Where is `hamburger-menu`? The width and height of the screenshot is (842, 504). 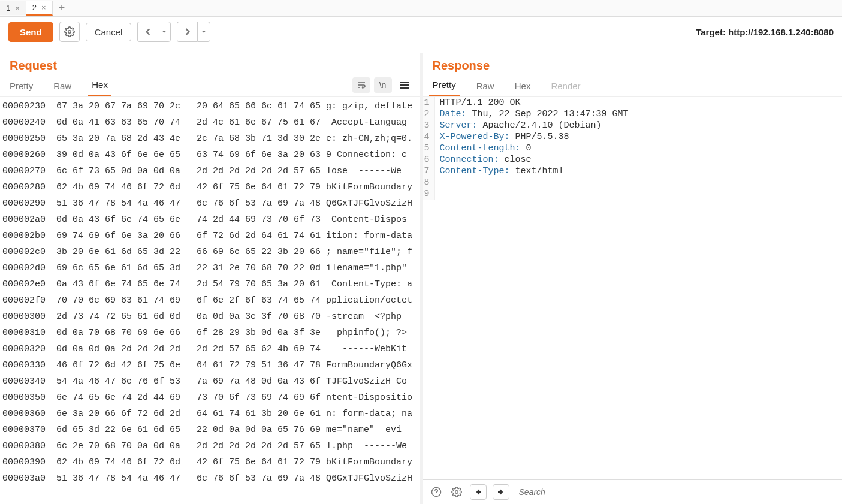
hamburger-menu is located at coordinates (405, 85).